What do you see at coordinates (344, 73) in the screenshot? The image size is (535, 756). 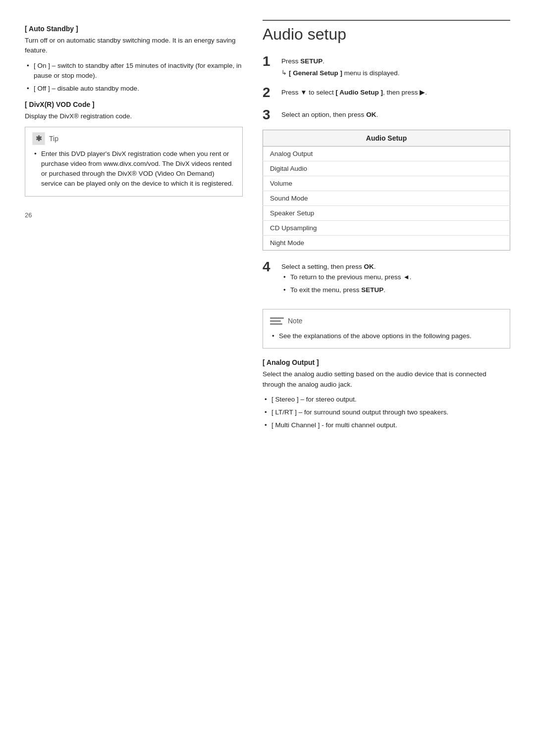 I see `step-1-sub-text: [ General Setup ] menu is displayed.` at bounding box center [344, 73].